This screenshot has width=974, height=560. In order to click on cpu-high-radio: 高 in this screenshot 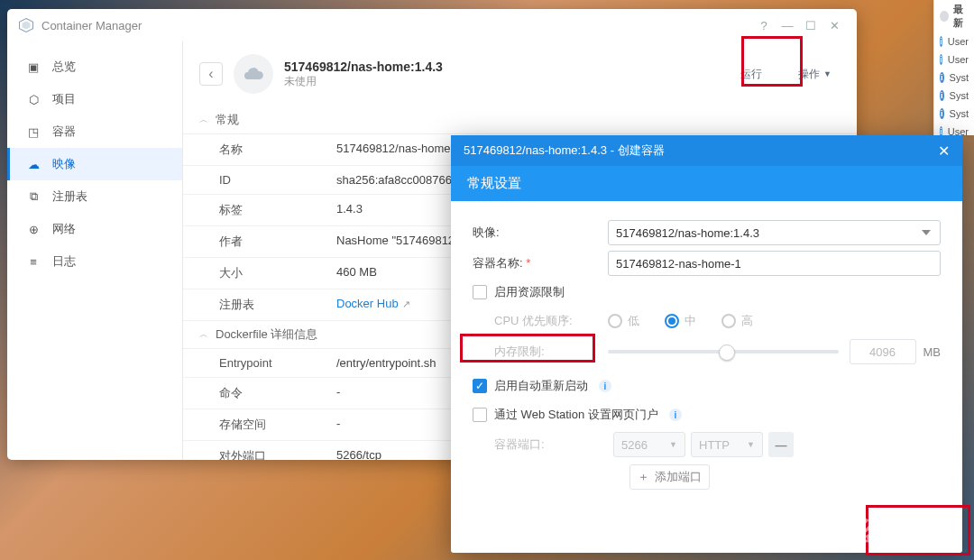, I will do `click(738, 321)`.